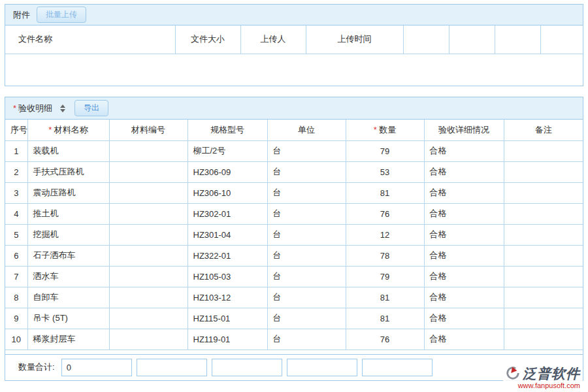 Image resolution: width=588 pixels, height=392 pixels. I want to click on cell: HZ115-01, so click(227, 318).